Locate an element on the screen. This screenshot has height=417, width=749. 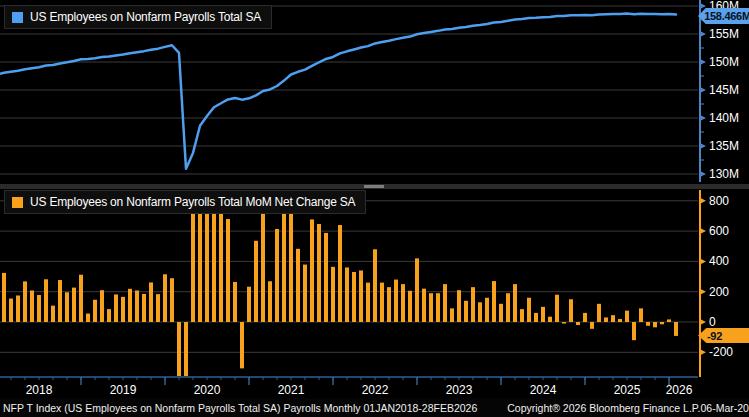
top-panel-legend: US Employees on Nonfarm Payrolls Total S… is located at coordinates (138, 17).